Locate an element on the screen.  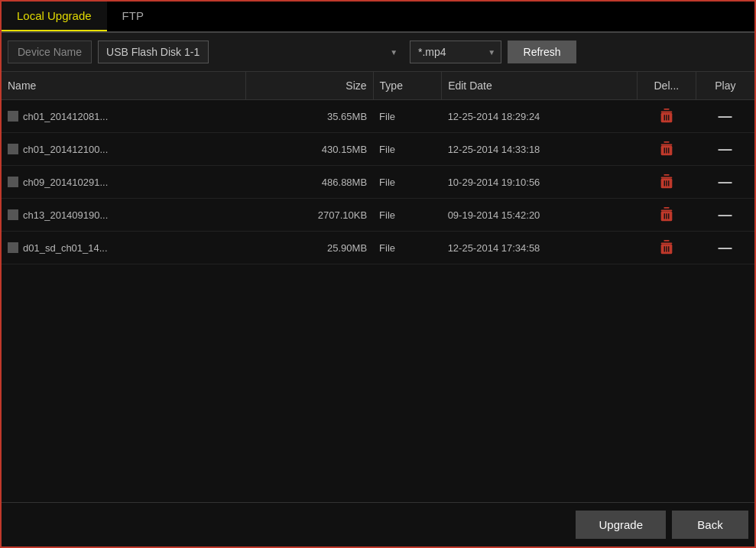
toolbar: Device Name USB Flash Disk 1-1 *.mp4 Ref… is located at coordinates (378, 52).